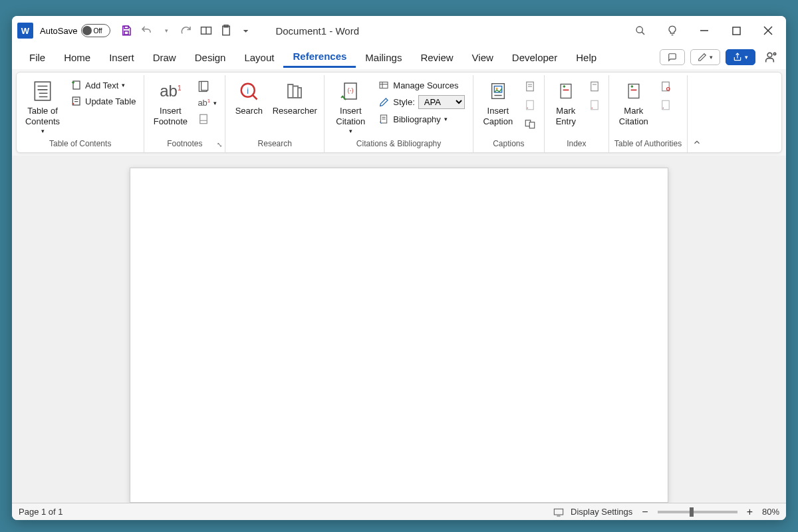  Describe the element at coordinates (25, 31) in the screenshot. I see `word-app-icon: W` at that location.